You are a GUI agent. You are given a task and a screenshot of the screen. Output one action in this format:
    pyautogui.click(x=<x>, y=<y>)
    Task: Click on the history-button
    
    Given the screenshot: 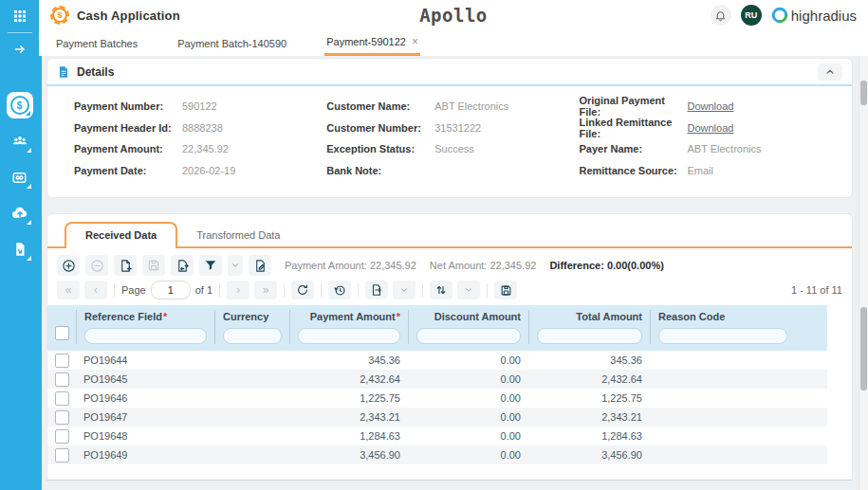 What is the action you would take?
    pyautogui.click(x=340, y=290)
    